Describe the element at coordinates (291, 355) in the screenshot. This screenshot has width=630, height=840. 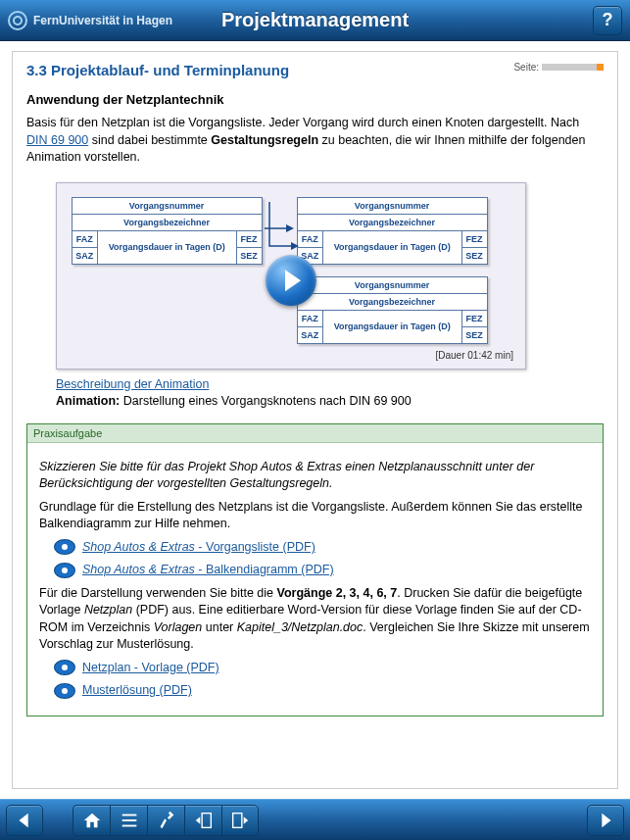
I see `animation-duration: [Dauer 01:42 min]` at that location.